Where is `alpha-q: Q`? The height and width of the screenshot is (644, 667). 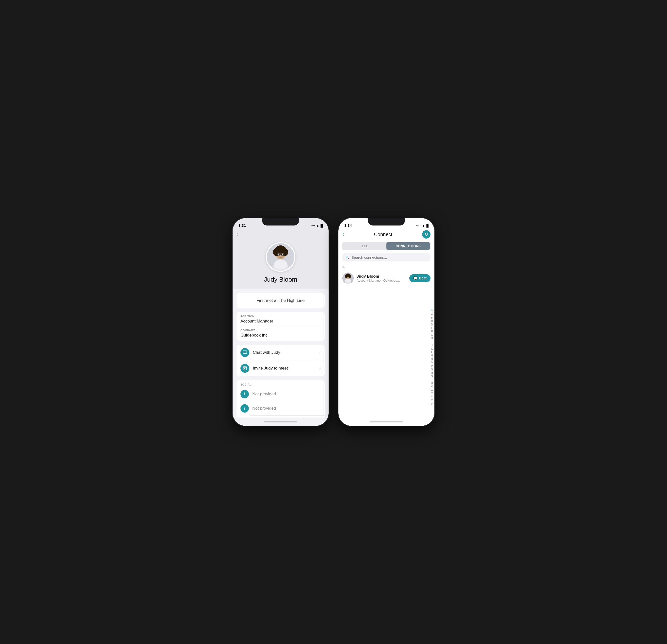 alpha-q: Q is located at coordinates (432, 370).